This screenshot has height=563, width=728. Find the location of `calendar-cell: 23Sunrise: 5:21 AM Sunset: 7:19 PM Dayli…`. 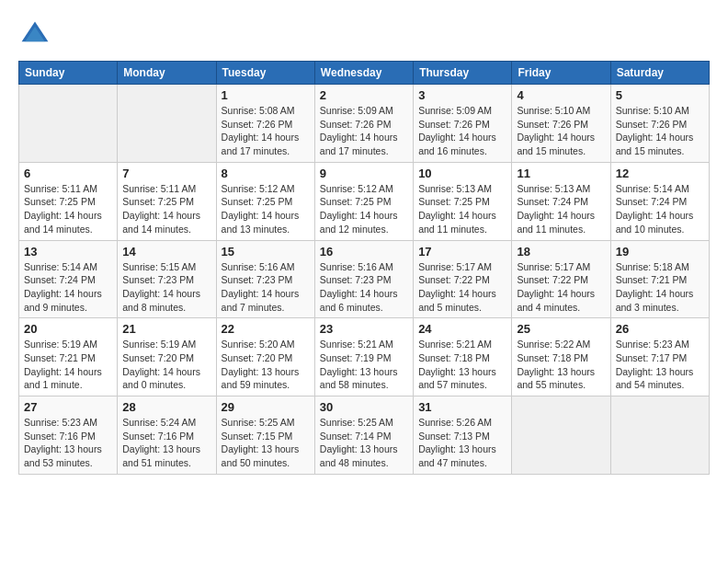

calendar-cell: 23Sunrise: 5:21 AM Sunset: 7:19 PM Dayli… is located at coordinates (364, 357).